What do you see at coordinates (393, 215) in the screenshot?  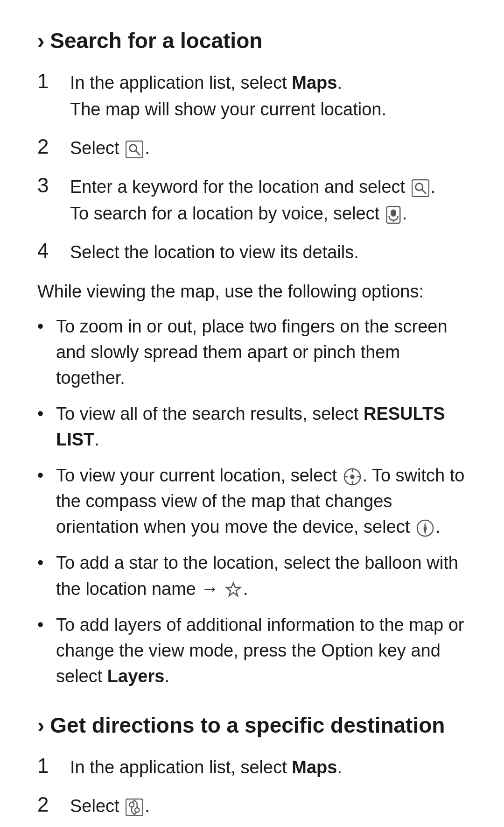 I see `mic-icon` at bounding box center [393, 215].